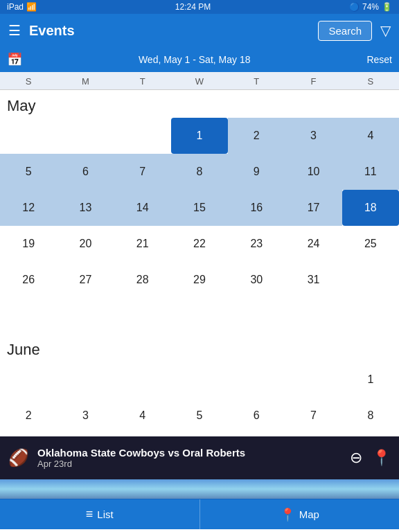 The image size is (399, 532). What do you see at coordinates (371, 7) in the screenshot?
I see `status-right: 🔵 74% 🔋` at bounding box center [371, 7].